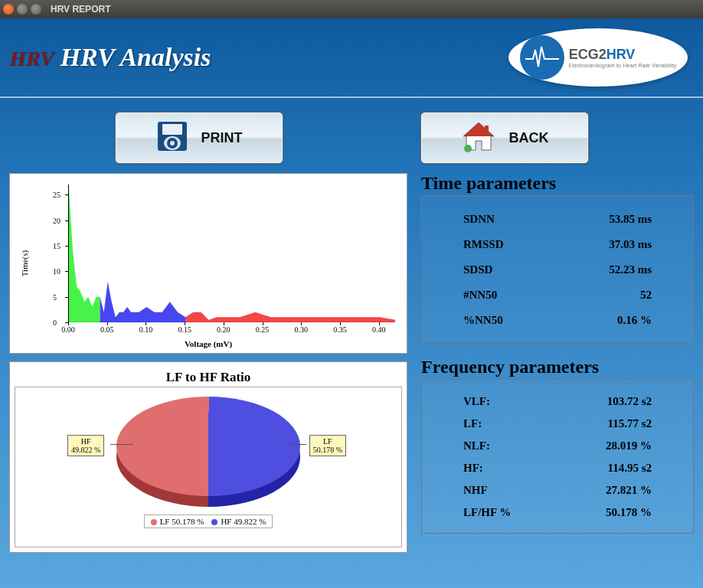  Describe the element at coordinates (557, 270) in the screenshot. I see `time-params-box: SDNN53.85 msRMSSD37.03 msSDSD52.23 ms#NN…` at that location.